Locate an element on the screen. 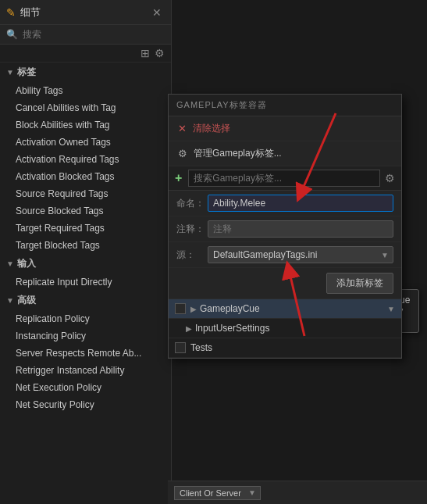  list-item-activation-required: Activation Required Tags is located at coordinates (86, 159).